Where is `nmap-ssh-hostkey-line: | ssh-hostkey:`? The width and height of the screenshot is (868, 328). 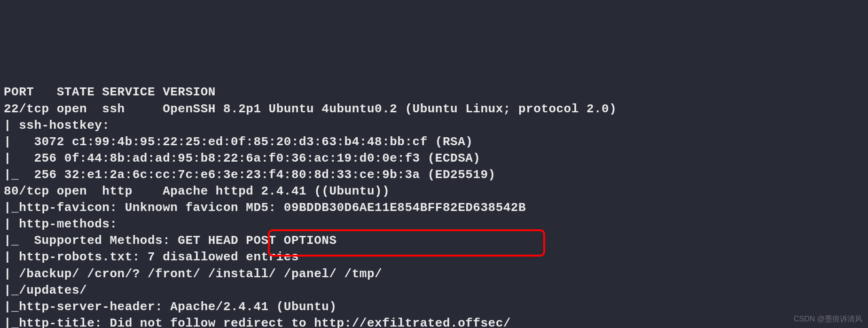
nmap-ssh-hostkey-line: | ssh-hostkey: is located at coordinates (56, 125).